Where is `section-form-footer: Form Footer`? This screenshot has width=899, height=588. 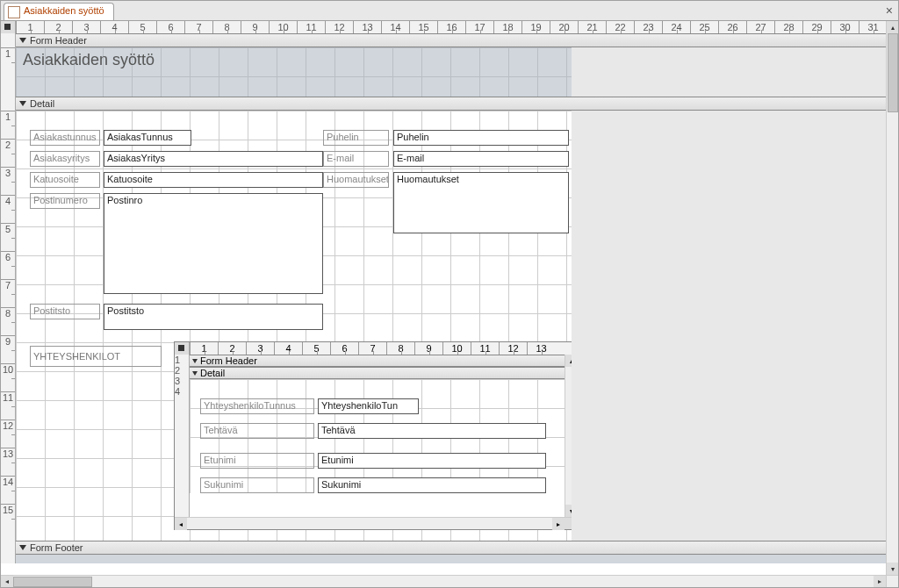
section-form-footer: Form Footer is located at coordinates (451, 548).